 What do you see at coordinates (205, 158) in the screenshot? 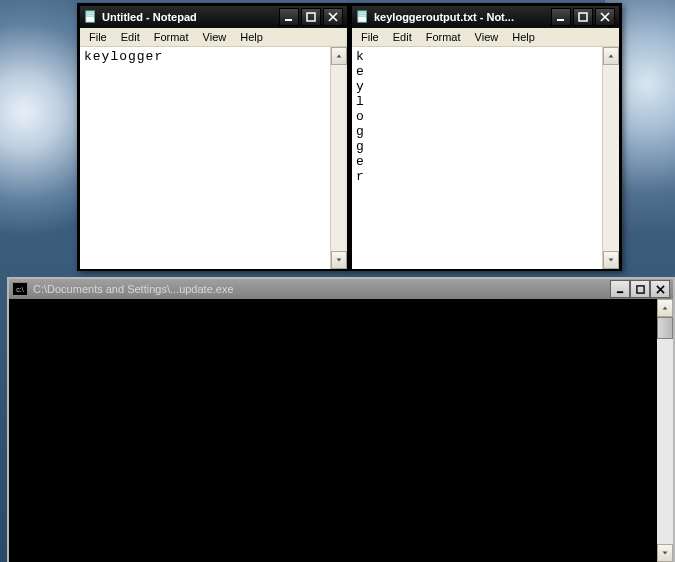
I see `text-area: keylogger` at bounding box center [205, 158].